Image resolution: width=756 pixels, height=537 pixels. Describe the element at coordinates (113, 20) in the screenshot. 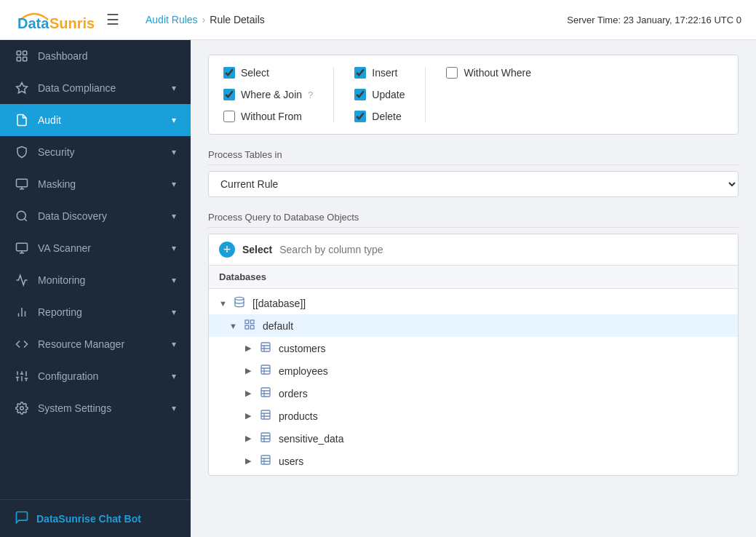

I see `menu-toggle-icon: ☰` at that location.